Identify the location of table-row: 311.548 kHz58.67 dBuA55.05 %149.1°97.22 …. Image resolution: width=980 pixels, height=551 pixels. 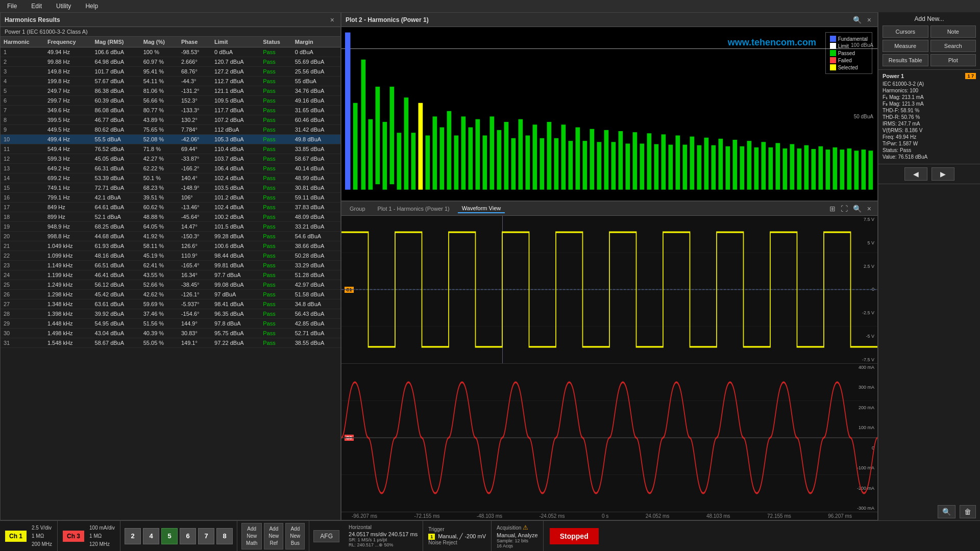
(170, 343).